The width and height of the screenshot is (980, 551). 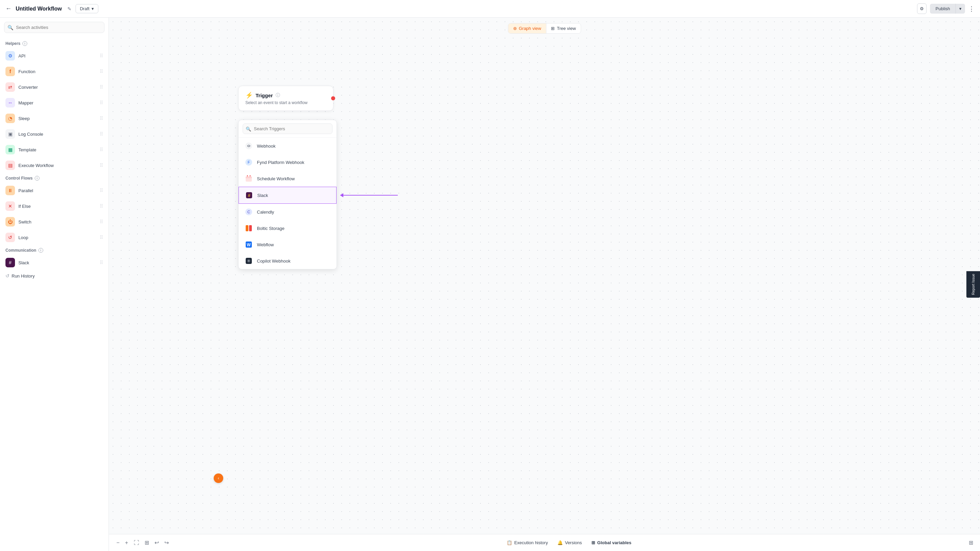 I want to click on graph-view-icon: ⊛, so click(x=515, y=28).